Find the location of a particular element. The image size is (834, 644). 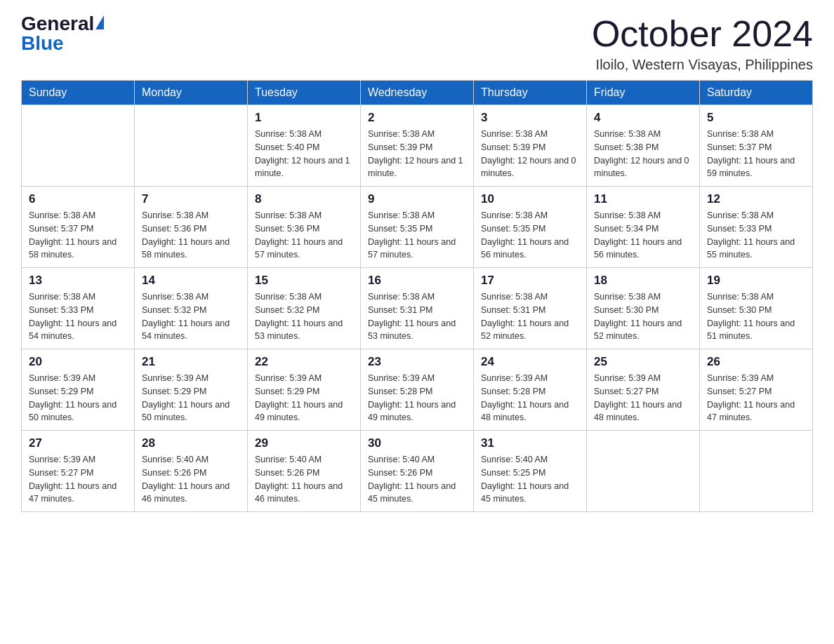

day-number: 17 is located at coordinates (530, 281).